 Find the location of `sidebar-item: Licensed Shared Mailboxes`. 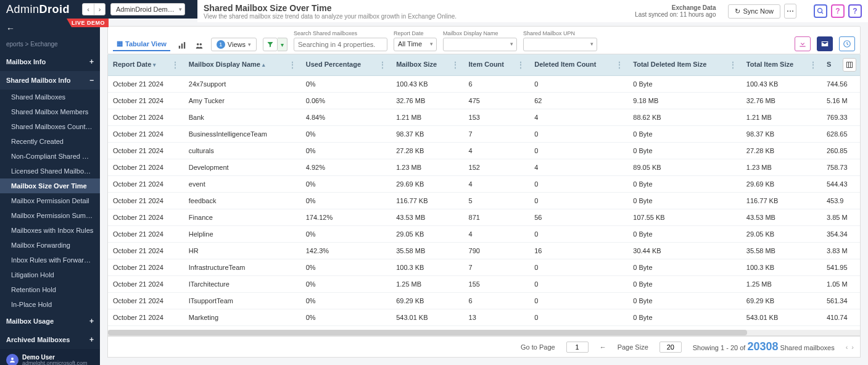

sidebar-item: Licensed Shared Mailboxes is located at coordinates (50, 171).